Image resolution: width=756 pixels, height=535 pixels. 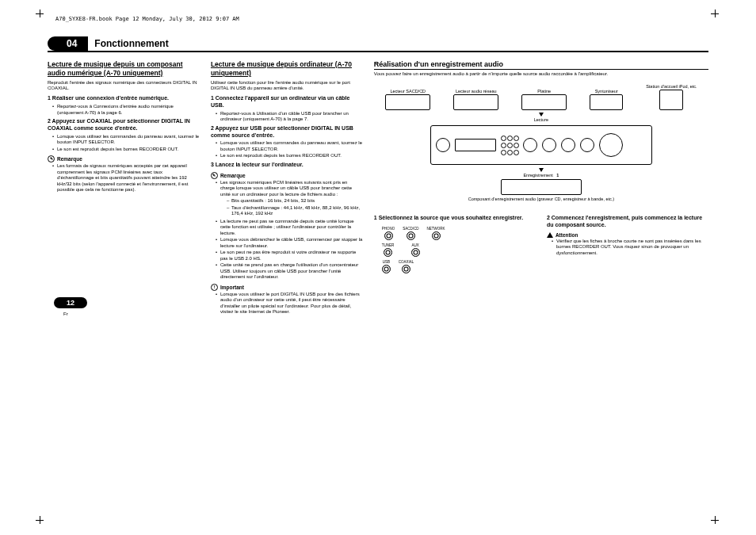 I want to click on enreg-label: Enregistrement, so click(x=537, y=175).